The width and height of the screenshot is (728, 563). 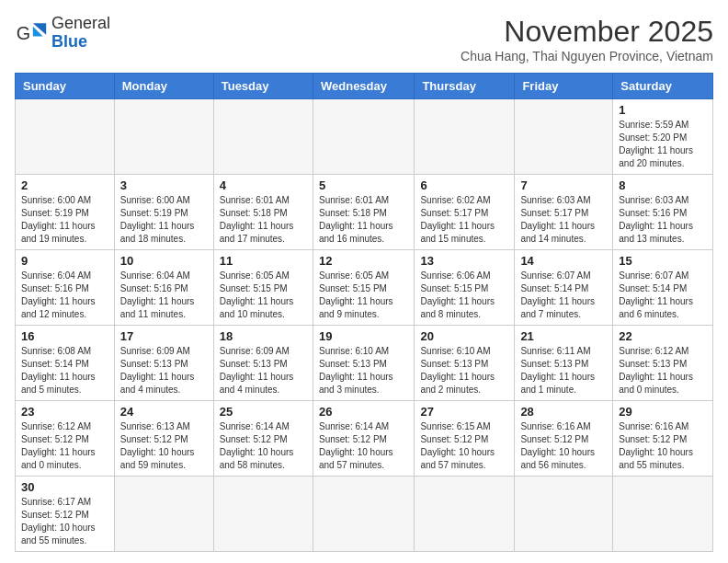 What do you see at coordinates (363, 288) in the screenshot?
I see `calendar-cell: 12Sunrise: 6:05 AM Sunset: 5:15 PM Dayli…` at bounding box center [363, 288].